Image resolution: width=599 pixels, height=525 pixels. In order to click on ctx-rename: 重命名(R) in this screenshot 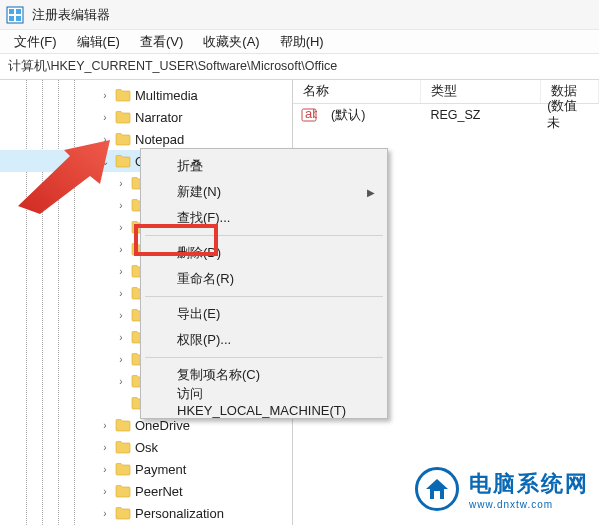, I will do `click(264, 279)`.